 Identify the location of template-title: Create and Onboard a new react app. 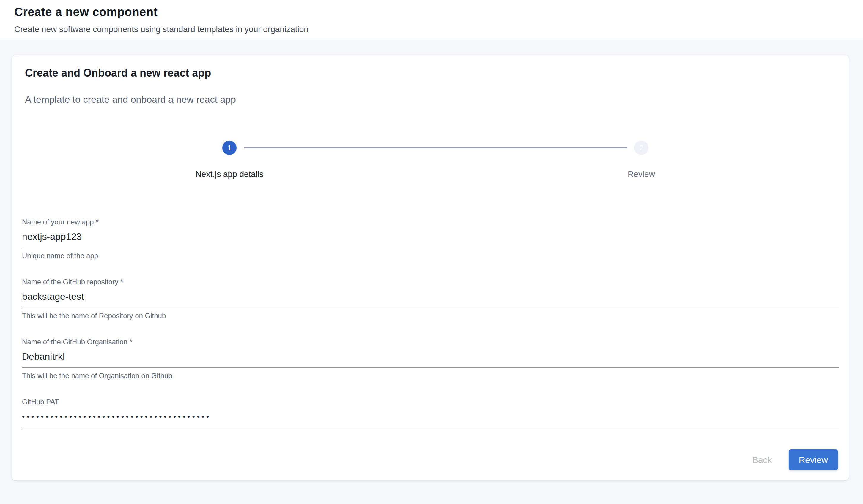
(430, 68).